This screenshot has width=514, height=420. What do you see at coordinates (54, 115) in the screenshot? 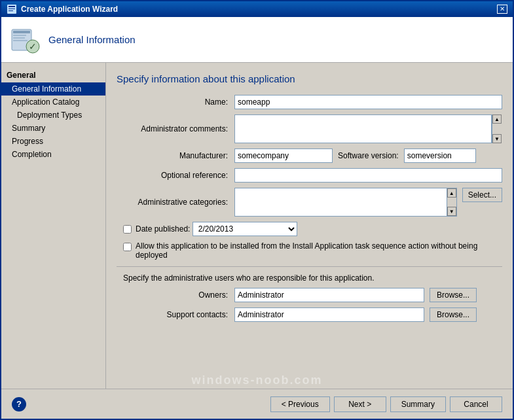
I see `sidebar-item-deployment-types: Deployment Types` at bounding box center [54, 115].